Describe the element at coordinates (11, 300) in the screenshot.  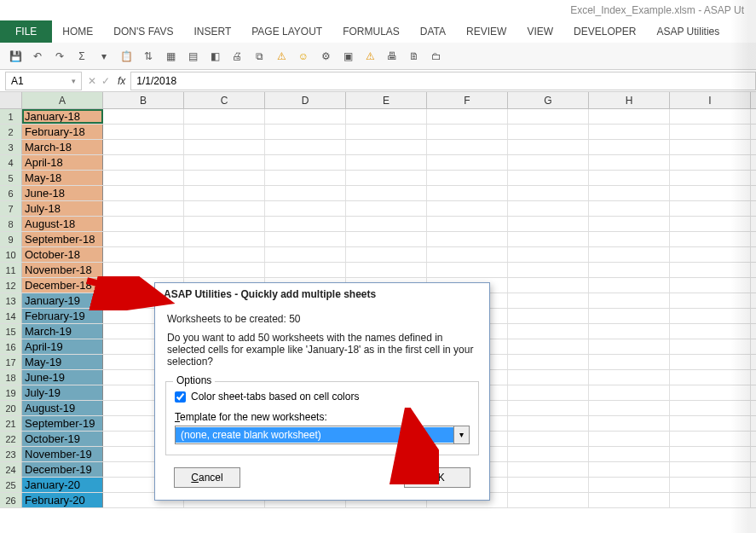
I see `row-header-13: 13` at that location.